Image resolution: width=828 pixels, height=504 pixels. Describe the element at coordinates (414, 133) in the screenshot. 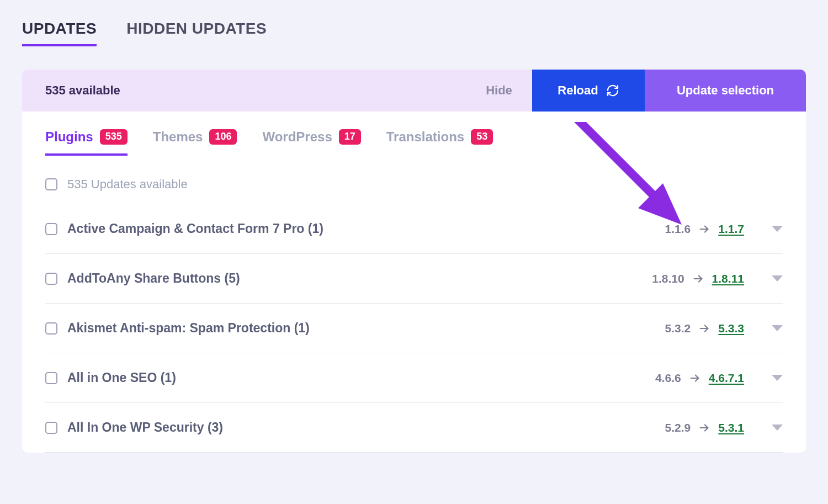

I see `category-tabs: Plugins 535 Themes 106 WordPress 17 Tran…` at that location.